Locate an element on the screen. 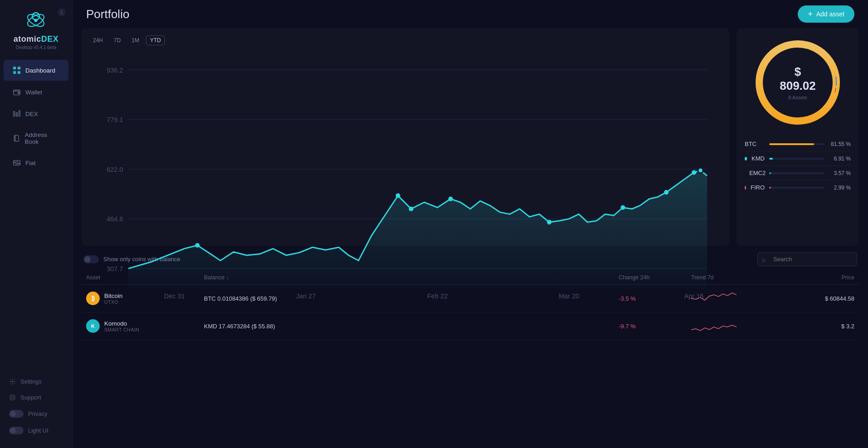  asset-bar-fill-btc is located at coordinates (791, 144).